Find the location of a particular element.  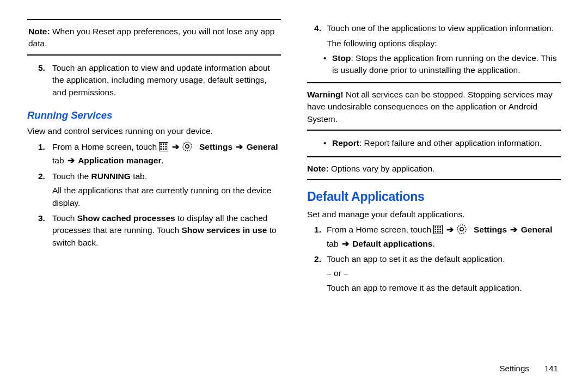

text-part: : Stops the application from running on … is located at coordinates (444, 64).